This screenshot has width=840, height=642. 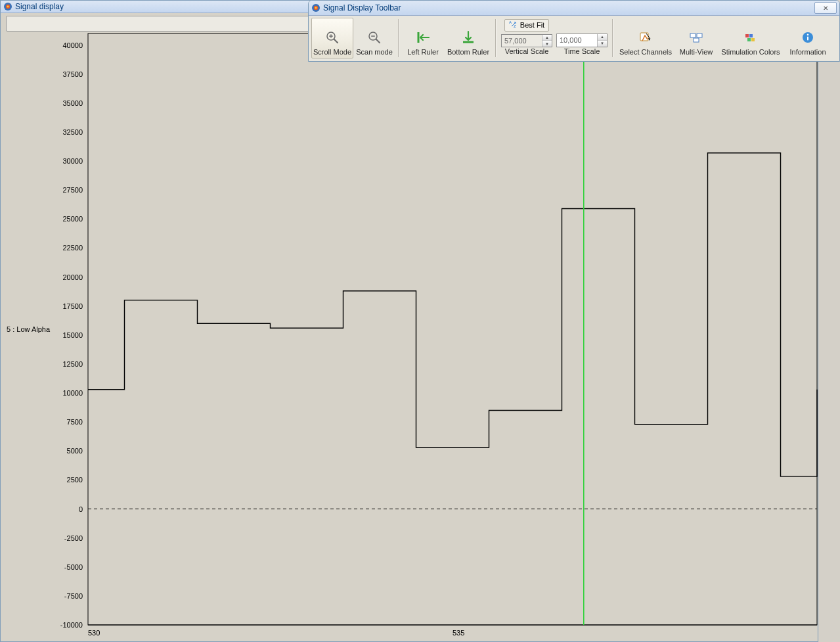 I want to click on magnifier-minus-icon, so click(x=374, y=37).